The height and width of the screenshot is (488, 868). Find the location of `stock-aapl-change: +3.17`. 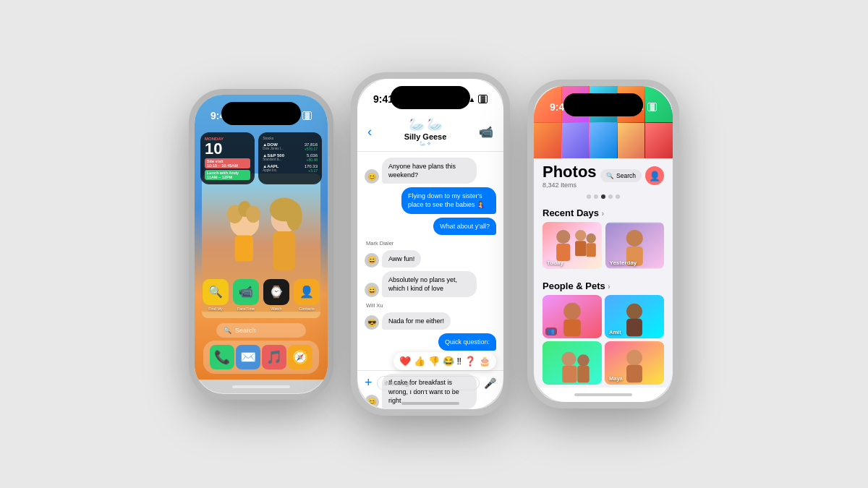

stock-aapl-change: +3.17 is located at coordinates (311, 171).